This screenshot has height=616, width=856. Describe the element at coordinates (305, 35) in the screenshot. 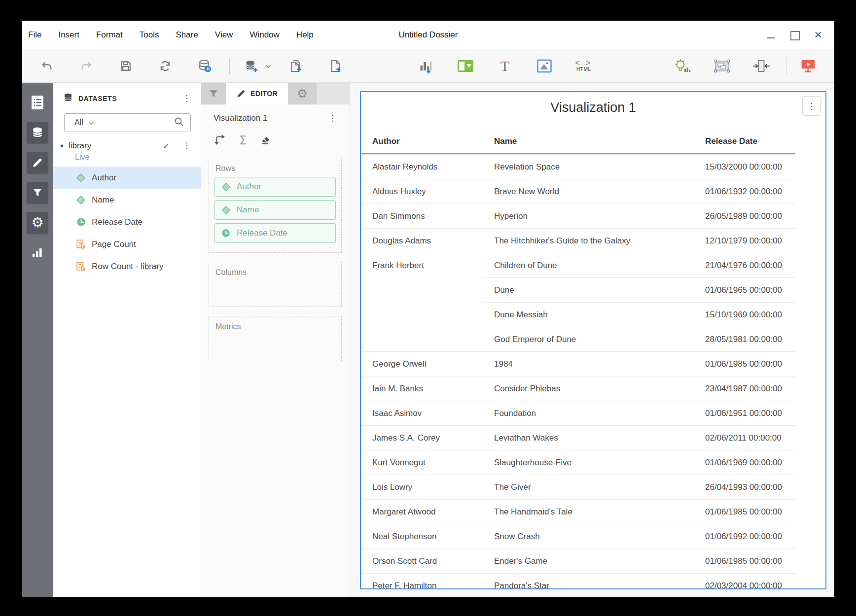

I see `menu-item: Help` at that location.